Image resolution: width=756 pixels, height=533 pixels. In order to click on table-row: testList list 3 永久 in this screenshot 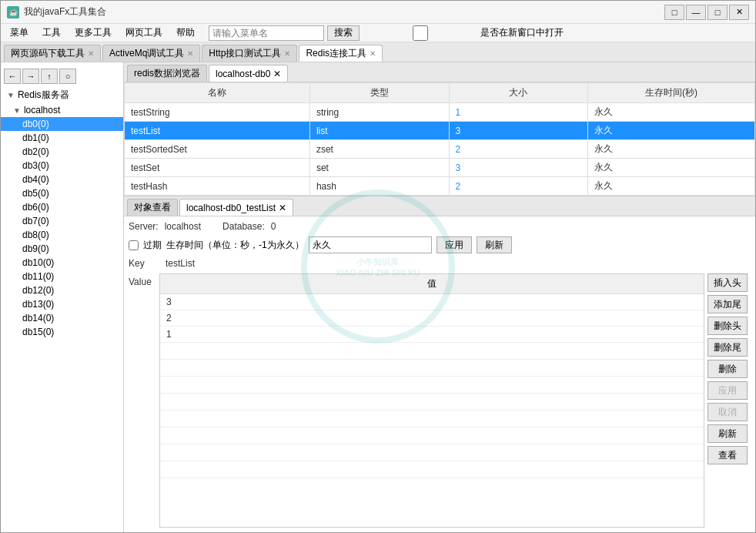, I will do `click(440, 131)`.